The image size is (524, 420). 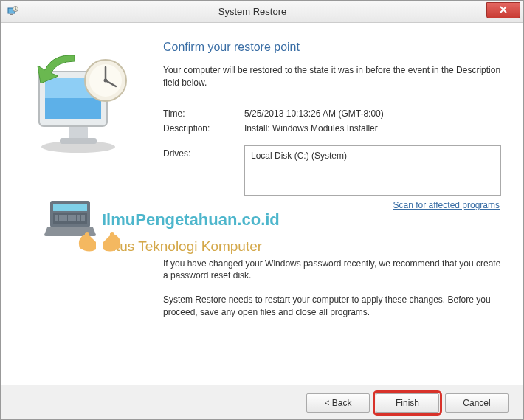 I want to click on window-title: System Restore, so click(x=252, y=12).